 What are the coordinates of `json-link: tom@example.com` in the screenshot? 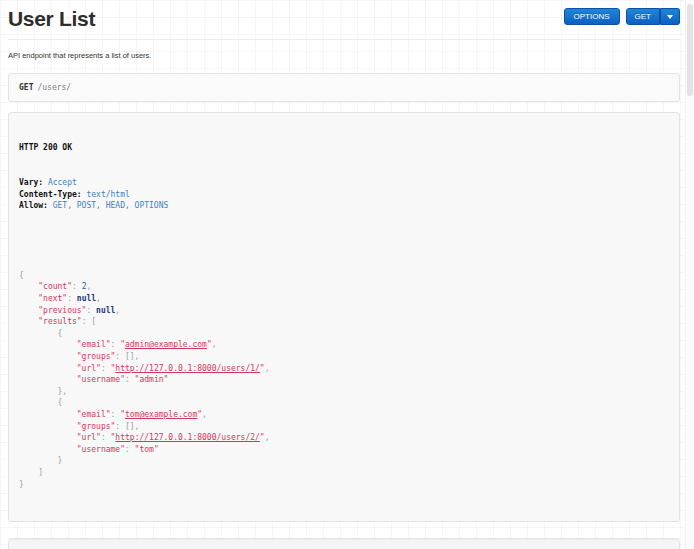 It's located at (161, 414).